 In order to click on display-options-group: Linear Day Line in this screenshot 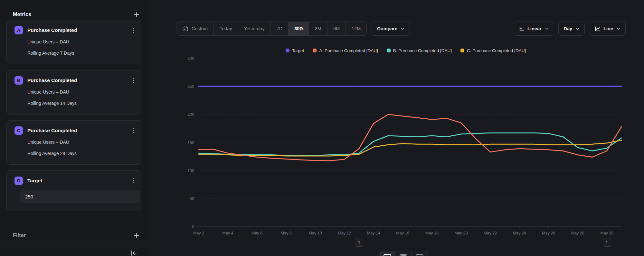, I will do `click(569, 29)`.